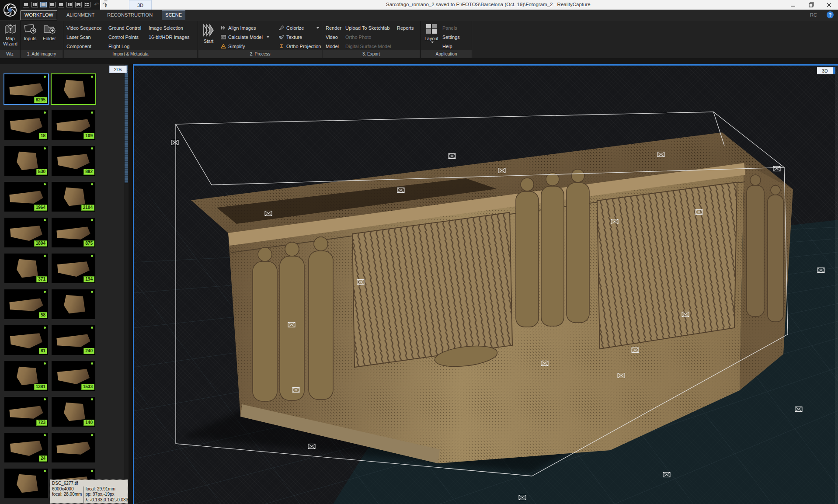 The height and width of the screenshot is (504, 838). I want to click on image-thumbnail: 81, so click(26, 340).